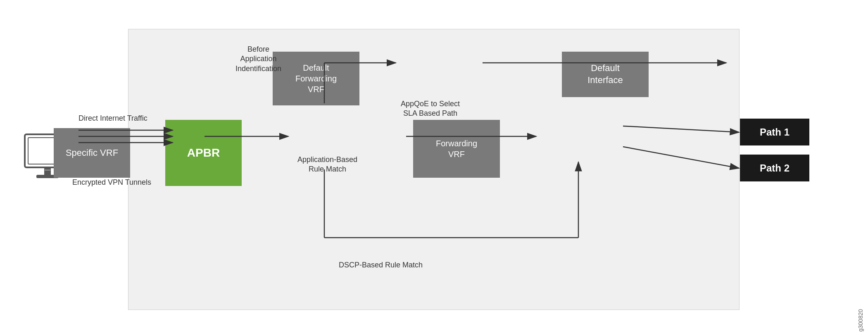 This screenshot has width=868, height=336. I want to click on direct-internet-label: Direct Internet Traffic, so click(113, 118).